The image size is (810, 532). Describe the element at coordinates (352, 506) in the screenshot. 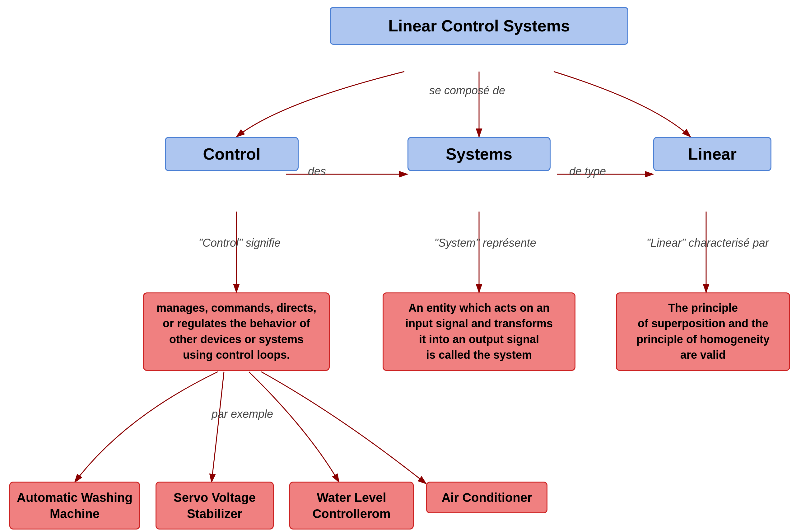

I see `water-node: Water Level Controllerom` at that location.